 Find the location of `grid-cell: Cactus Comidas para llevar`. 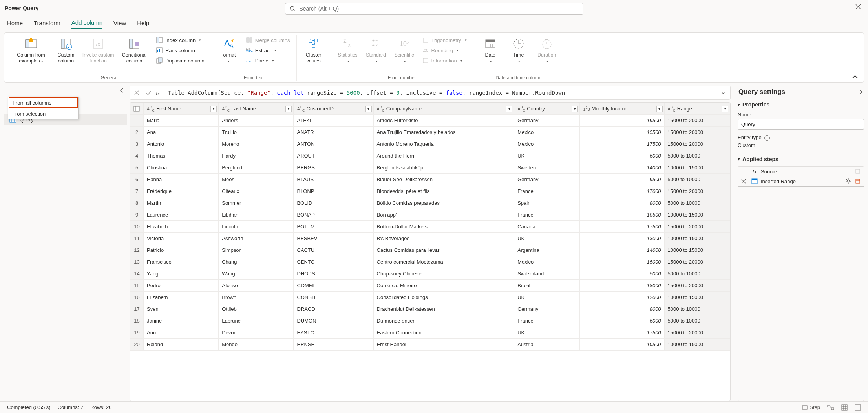

grid-cell: Cactus Comidas para llevar is located at coordinates (444, 250).